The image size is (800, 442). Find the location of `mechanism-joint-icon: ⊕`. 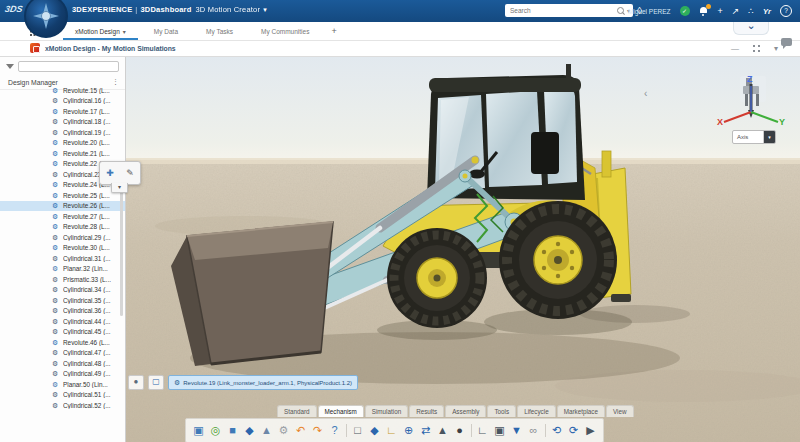

mechanism-joint-icon: ⊕ is located at coordinates (408, 430).